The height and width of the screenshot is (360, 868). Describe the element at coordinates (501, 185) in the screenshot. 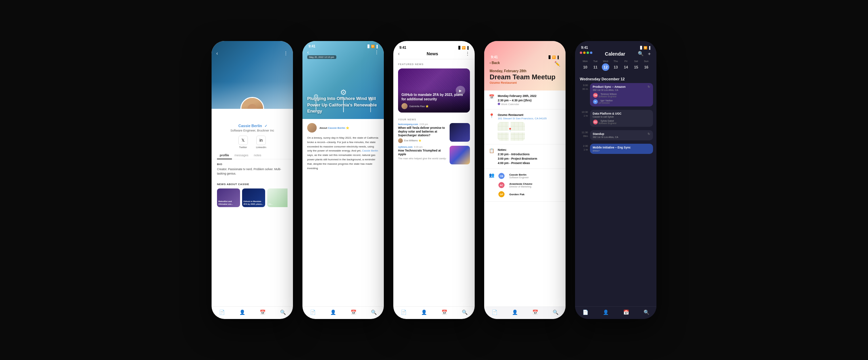

I see `attendee-avatar-2: AC` at that location.